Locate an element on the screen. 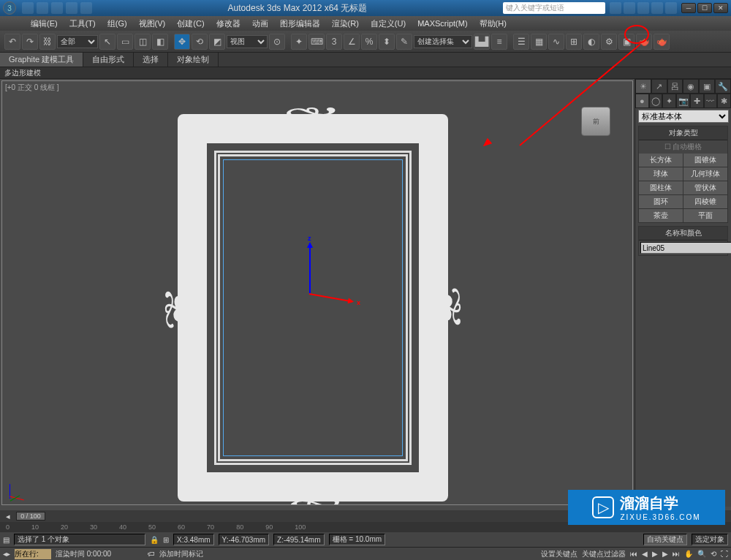  nav-zoom-icon: 🔍 is located at coordinates (702, 554).